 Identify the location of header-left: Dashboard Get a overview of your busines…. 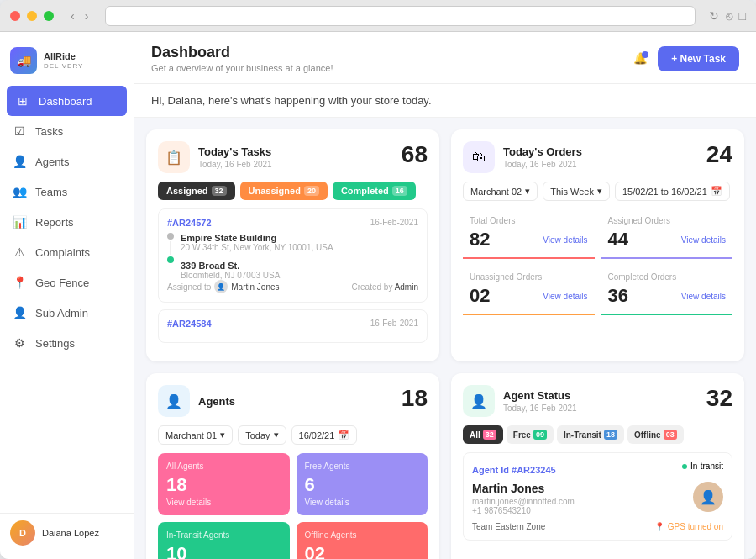
(242, 59).